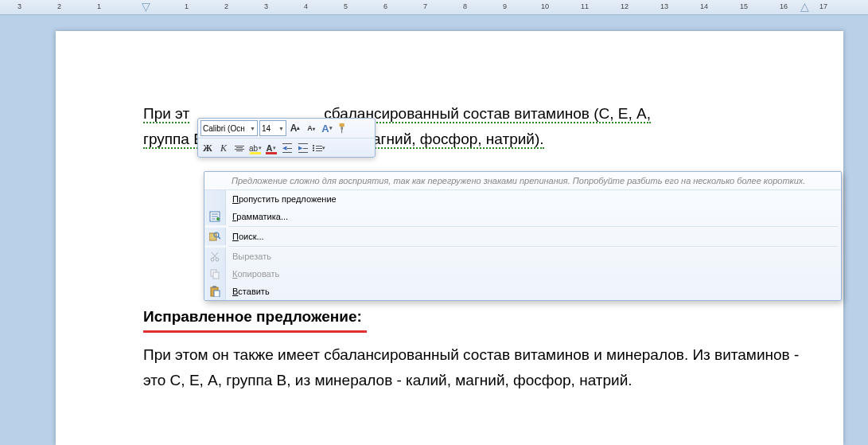 This screenshot has height=445, width=868. Describe the element at coordinates (476, 368) in the screenshot. I see `paragraph-2: При этом он также имеет сбалансированный…` at that location.